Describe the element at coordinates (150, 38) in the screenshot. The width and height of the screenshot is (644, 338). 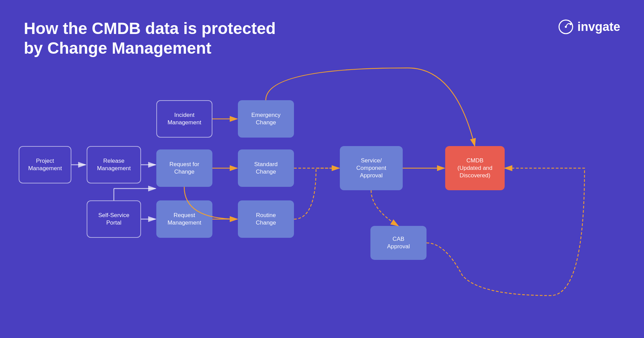
I see `page-title: How the CMDB data is protected by Change…` at that location.